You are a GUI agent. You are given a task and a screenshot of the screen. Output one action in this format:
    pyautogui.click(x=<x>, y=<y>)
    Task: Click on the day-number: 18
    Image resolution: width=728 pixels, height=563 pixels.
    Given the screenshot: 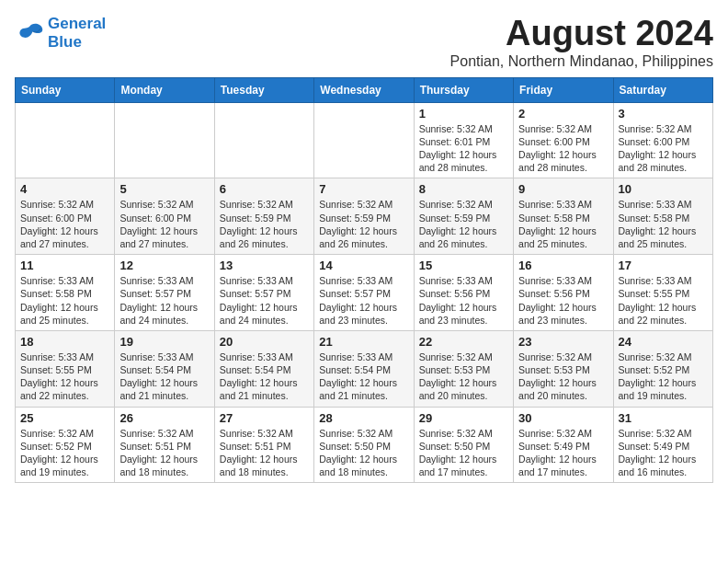 What is the action you would take?
    pyautogui.click(x=64, y=342)
    